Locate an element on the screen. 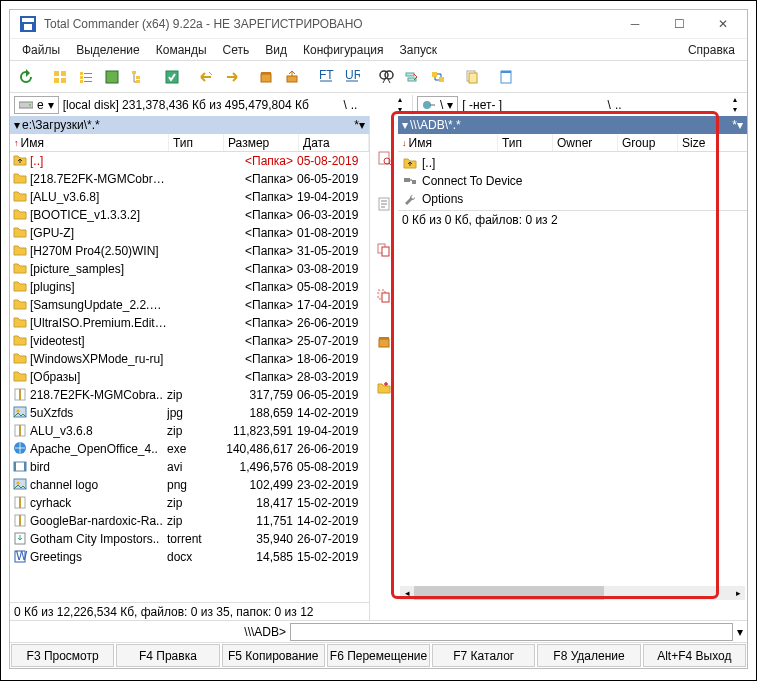 Image resolution: width=757 pixels, height=681 pixels. list-item: Connect To Device is located at coordinates (572, 181).